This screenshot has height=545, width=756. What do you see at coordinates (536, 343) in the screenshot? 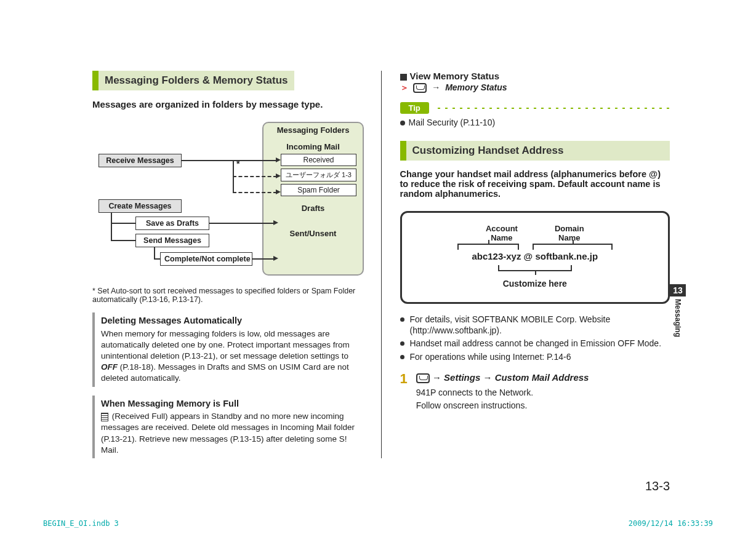
I see `list-item: Handset mail address cannot be changed i…` at bounding box center [536, 343].